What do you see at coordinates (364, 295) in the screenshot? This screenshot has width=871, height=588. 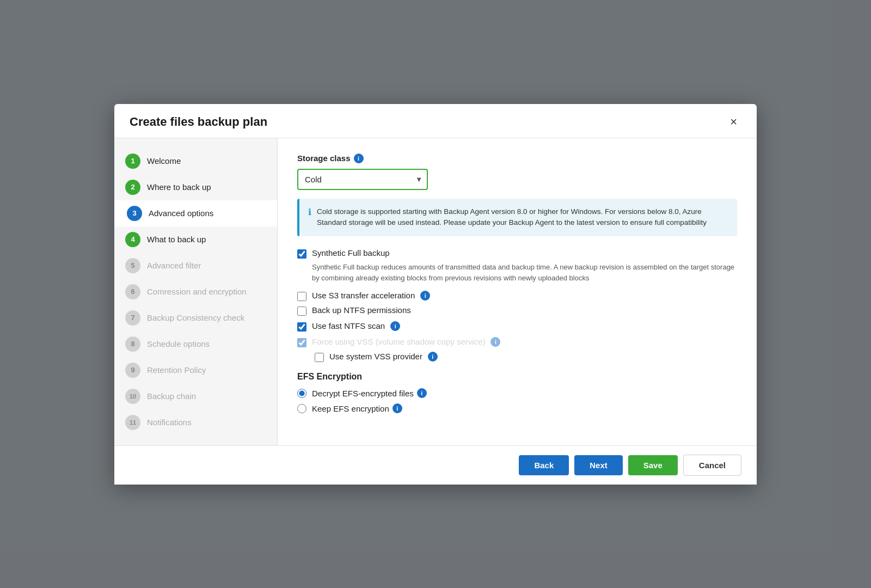 I see `s3-acceleration-label: Use S3 transfer acceleration` at bounding box center [364, 295].